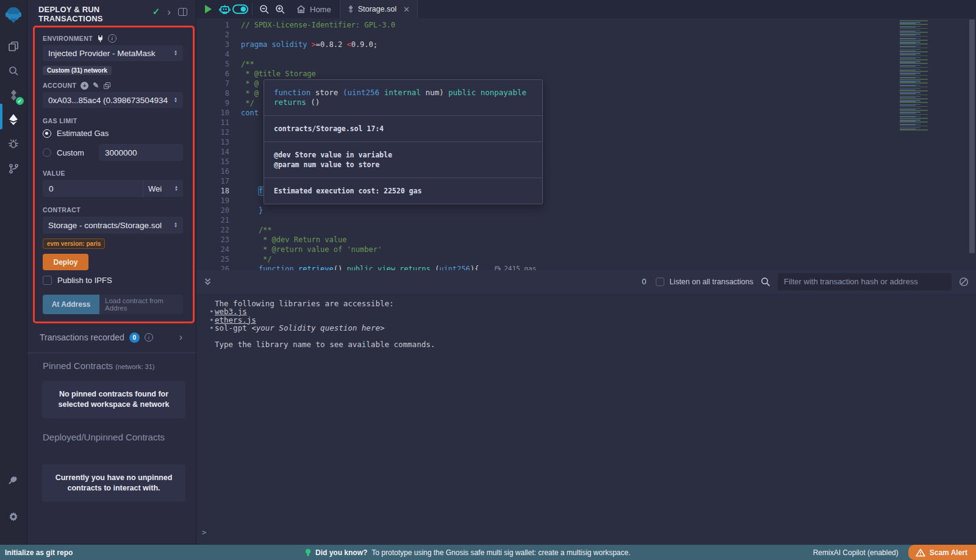  Describe the element at coordinates (113, 281) in the screenshot. I see `publish-ipfs-row: Publish to IPFS` at that location.